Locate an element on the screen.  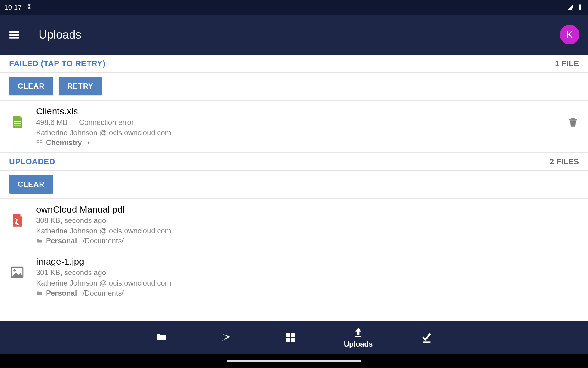
file-path: / is located at coordinates (88, 143).